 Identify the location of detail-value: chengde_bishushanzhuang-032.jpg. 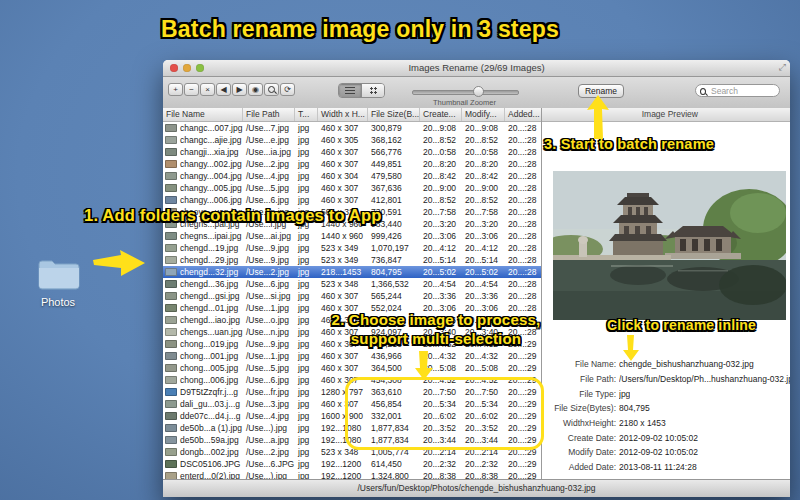
(686, 364).